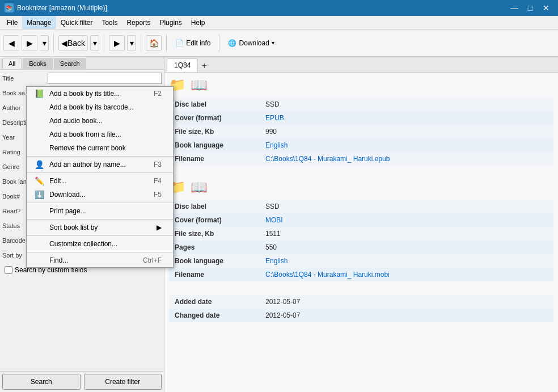 The width and height of the screenshot is (558, 392). I want to click on table-row: Cover (format) MOBI, so click(361, 220).